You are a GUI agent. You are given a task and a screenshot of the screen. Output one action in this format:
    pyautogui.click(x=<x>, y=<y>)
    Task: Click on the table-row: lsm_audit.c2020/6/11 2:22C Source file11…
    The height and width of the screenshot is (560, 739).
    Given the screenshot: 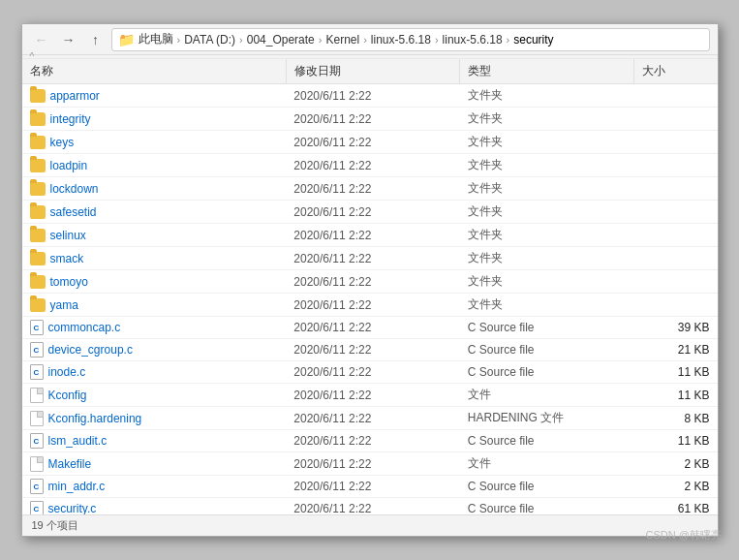 What is the action you would take?
    pyautogui.click(x=370, y=442)
    